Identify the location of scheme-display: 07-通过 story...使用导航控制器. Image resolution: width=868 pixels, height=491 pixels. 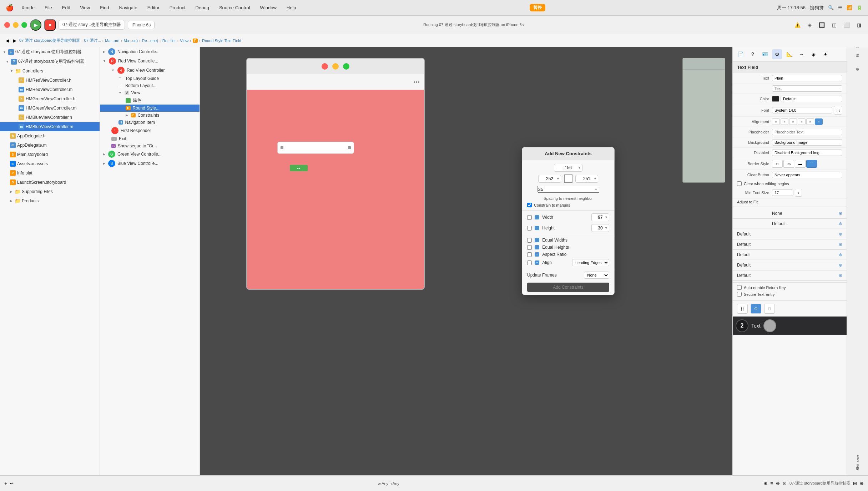
(92, 25).